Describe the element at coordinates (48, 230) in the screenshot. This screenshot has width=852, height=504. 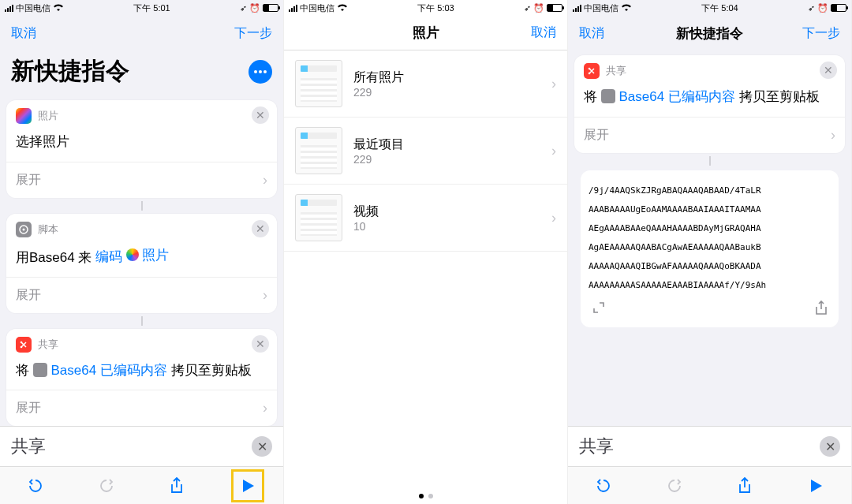
I see `card-section-label: 脚本` at that location.